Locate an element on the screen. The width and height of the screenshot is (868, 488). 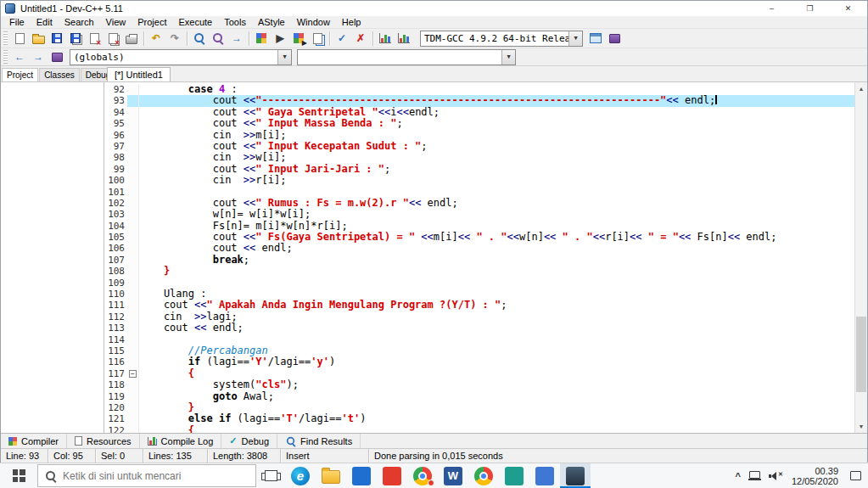
code-line-122: 122 { is located at coordinates (479, 429).